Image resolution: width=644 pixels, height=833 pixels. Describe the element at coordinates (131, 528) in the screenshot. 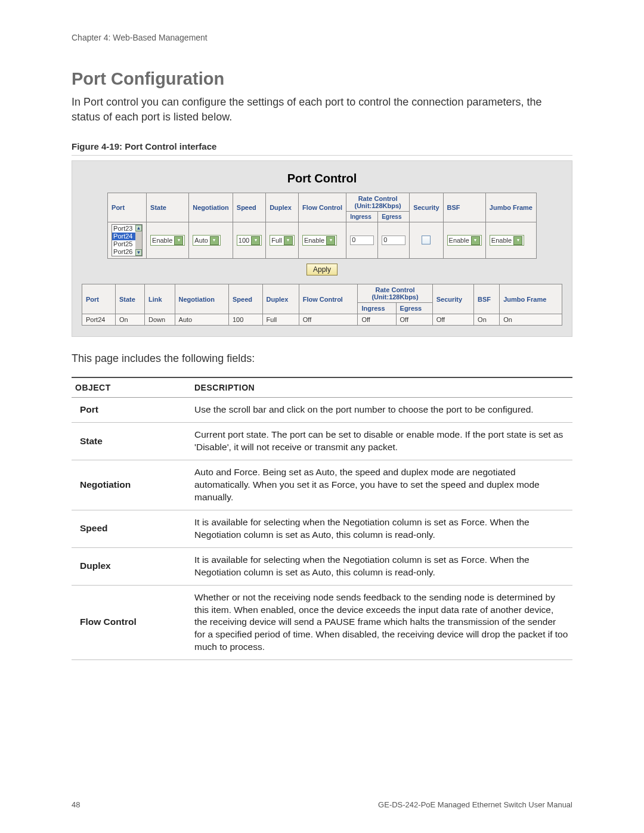

I see `field-object: Speed` at that location.